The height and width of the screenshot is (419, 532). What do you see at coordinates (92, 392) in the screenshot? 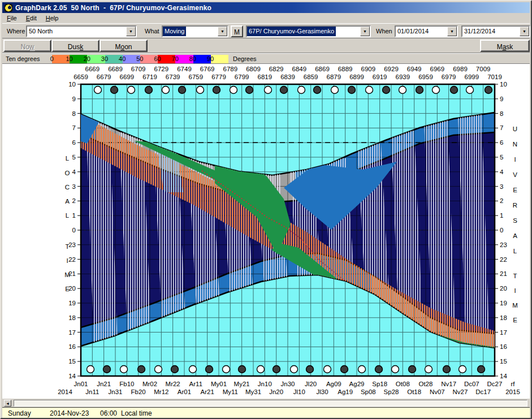
I see `svg-text: Jn11` at bounding box center [92, 392].